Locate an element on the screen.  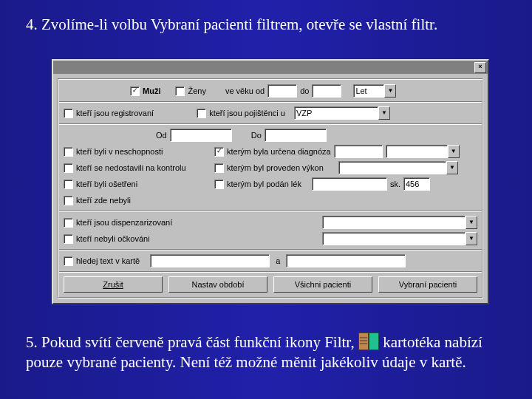
label-do: do is located at coordinates (304, 91).